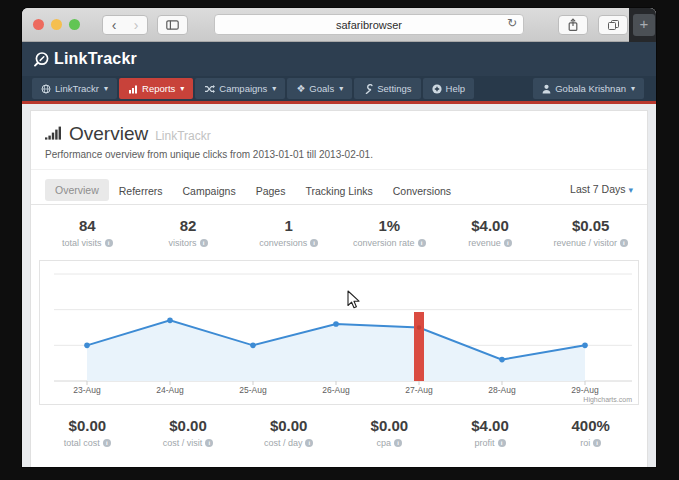 The image size is (679, 480). I want to click on user-icon, so click(546, 89).